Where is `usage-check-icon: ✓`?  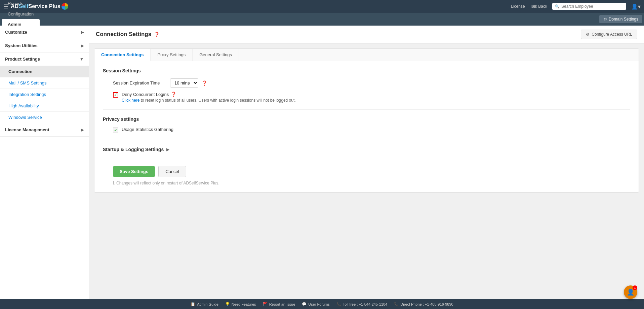 usage-check-icon: ✓ is located at coordinates (116, 130).